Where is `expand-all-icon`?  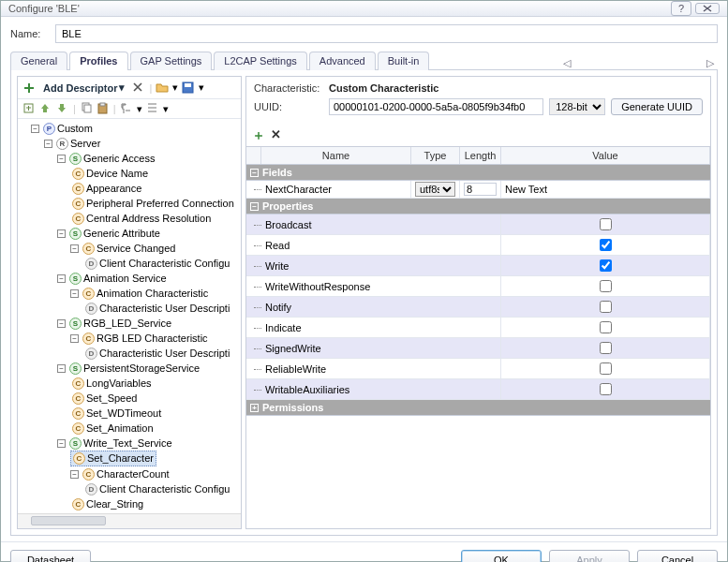 expand-all-icon is located at coordinates (126, 109).